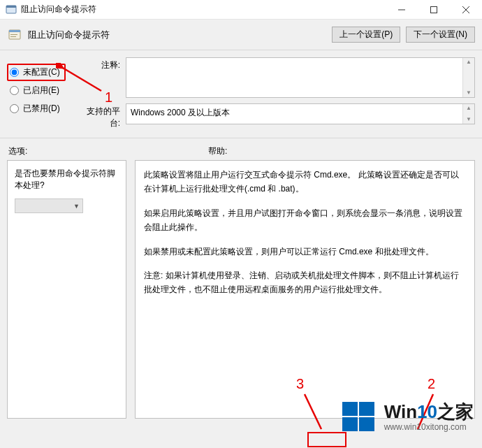 The height and width of the screenshot is (448, 482). Describe the element at coordinates (49, 205) in the screenshot. I see `options-combobox: ▼` at that location.